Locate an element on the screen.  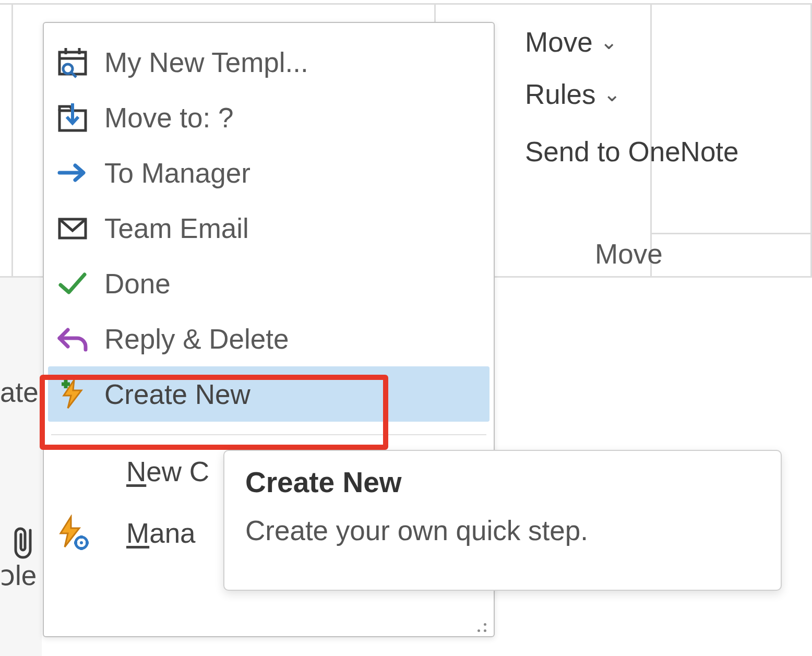
onenote-label: Send to OneNote is located at coordinates (632, 151).